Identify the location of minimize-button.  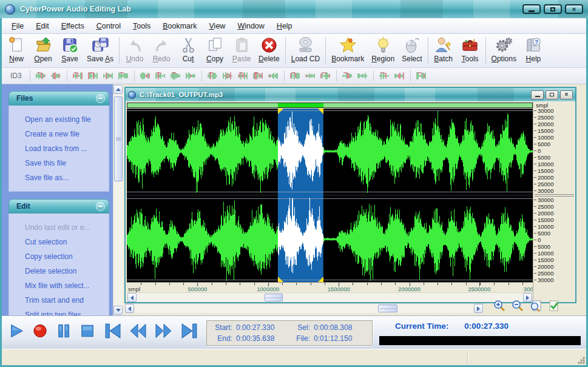
(532, 9).